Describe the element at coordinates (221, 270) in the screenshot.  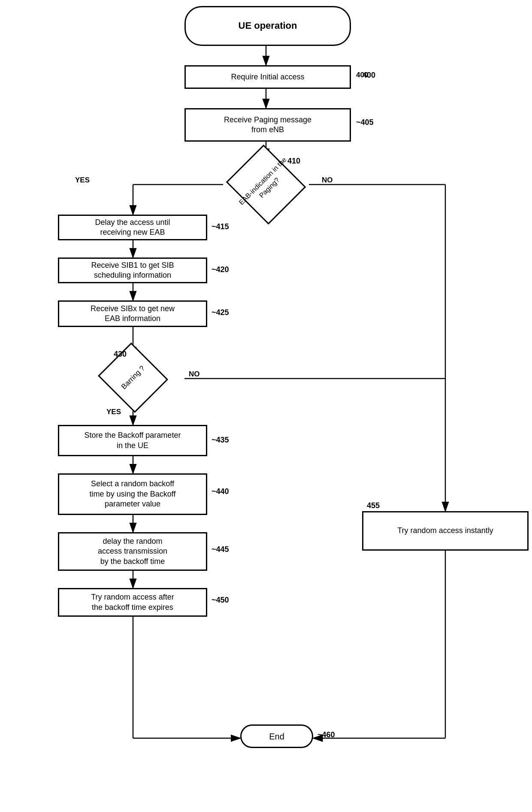
I see `ref-420: ~420` at that location.